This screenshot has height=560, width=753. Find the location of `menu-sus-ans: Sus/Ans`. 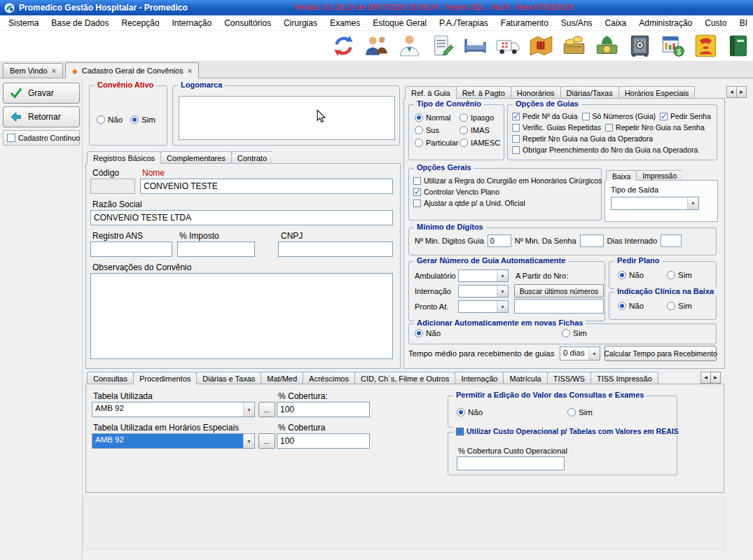

menu-sus-ans: Sus/Ans is located at coordinates (577, 23).